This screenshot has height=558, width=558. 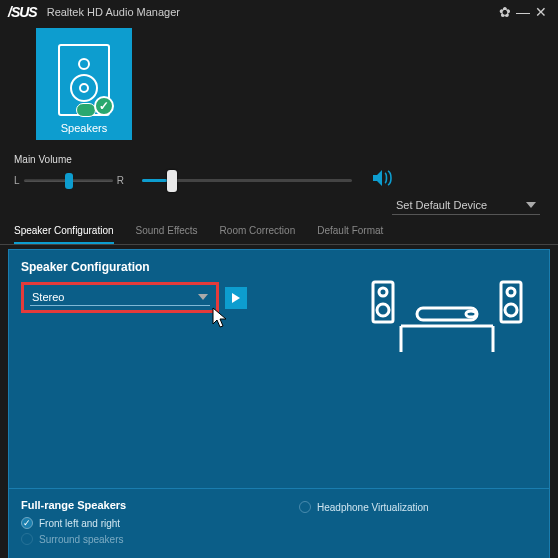 What do you see at coordinates (120, 180) in the screenshot?
I see `balance-right-label: R` at bounding box center [120, 180].